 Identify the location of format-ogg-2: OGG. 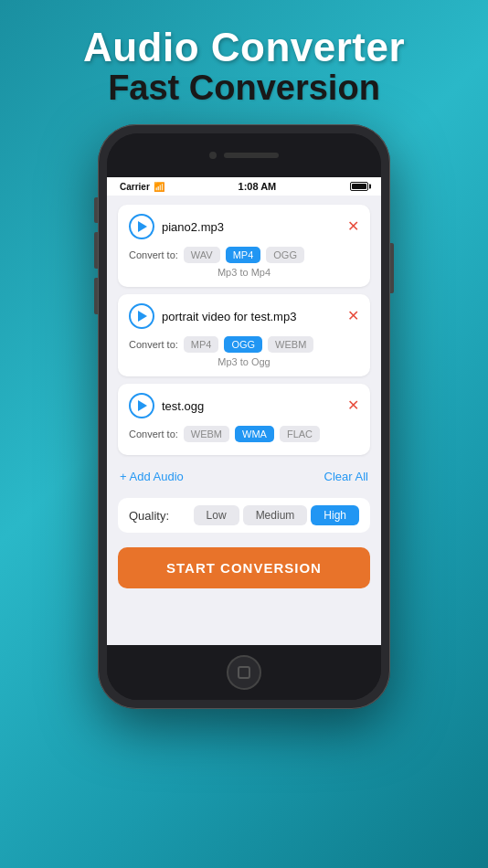
(243, 344).